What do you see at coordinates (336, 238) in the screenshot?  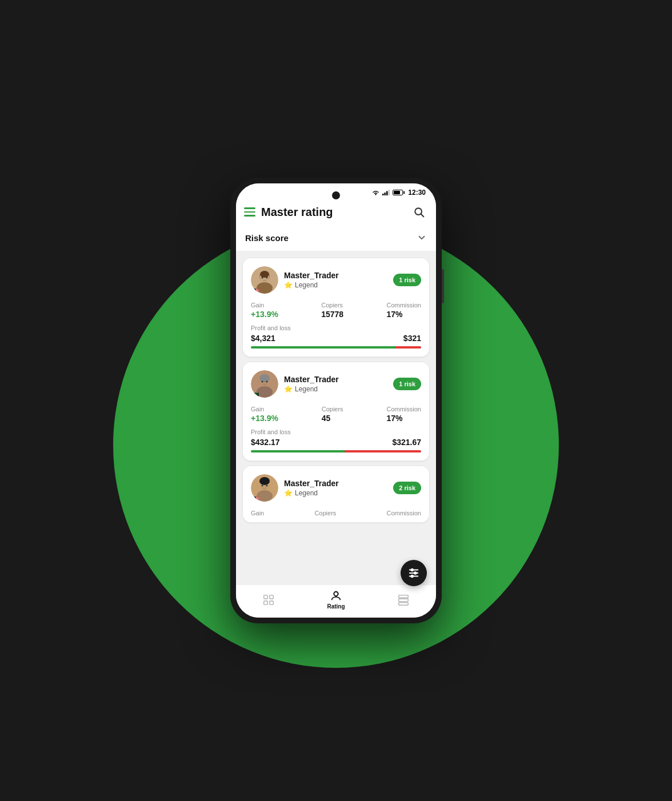 I see `filter-bar: Risk score` at bounding box center [336, 238].